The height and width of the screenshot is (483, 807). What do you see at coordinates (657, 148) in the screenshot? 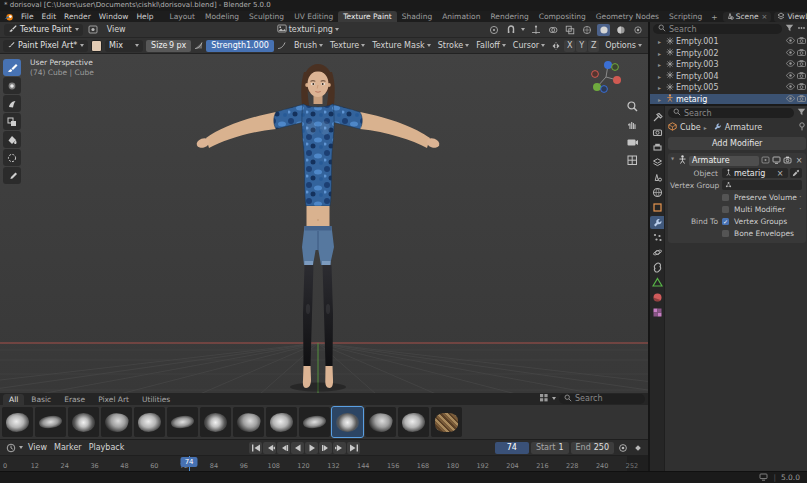
I see `properties-tab-output` at bounding box center [657, 148].